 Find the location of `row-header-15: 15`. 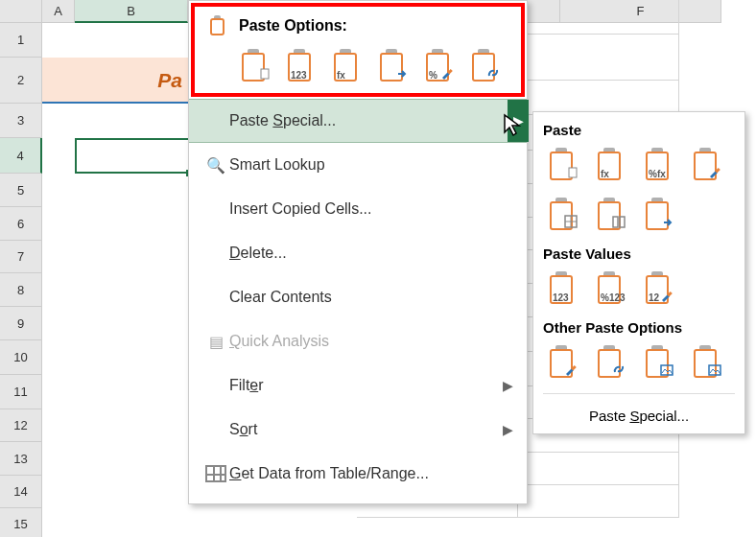

row-header-15: 15 is located at coordinates (21, 523).